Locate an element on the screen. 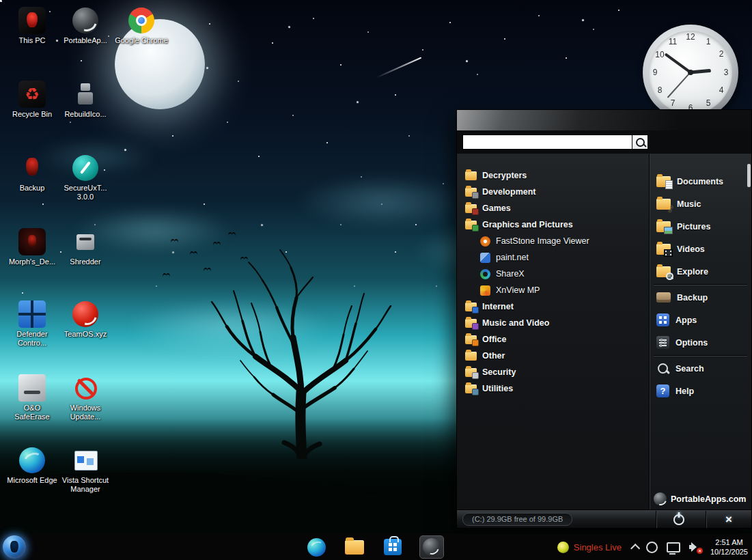 This screenshot has width=752, height=560. portableapps-icon is located at coordinates (85, 20).